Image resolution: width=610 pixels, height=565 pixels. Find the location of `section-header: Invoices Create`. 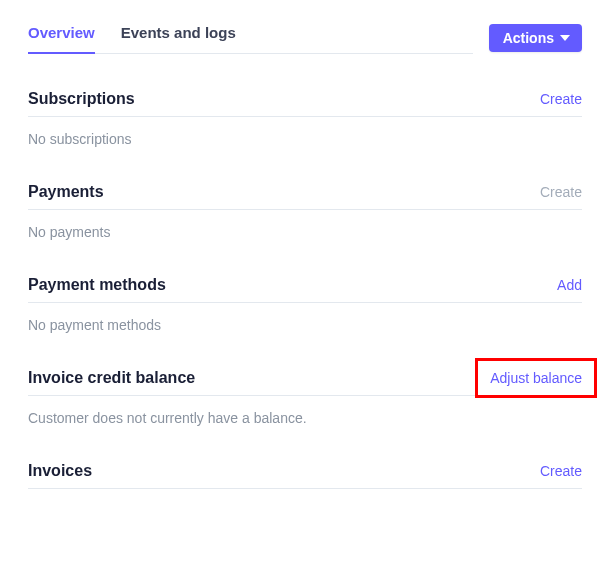

section-header: Invoices Create is located at coordinates (305, 476).